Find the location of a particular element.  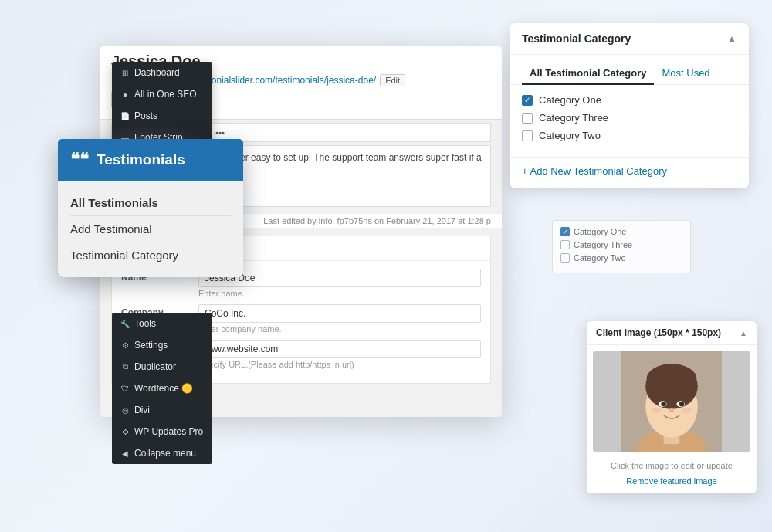

sidebar-label-duplicator: Duplicator is located at coordinates (155, 367).